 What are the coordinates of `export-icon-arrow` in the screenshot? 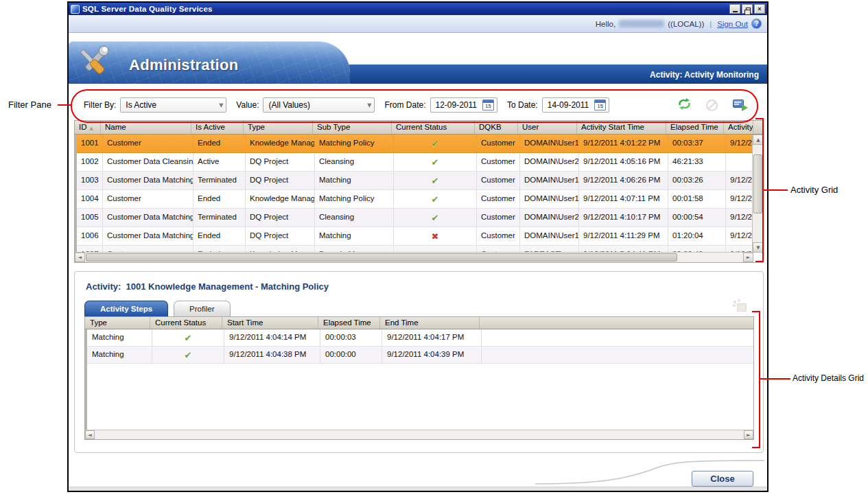 It's located at (745, 108).